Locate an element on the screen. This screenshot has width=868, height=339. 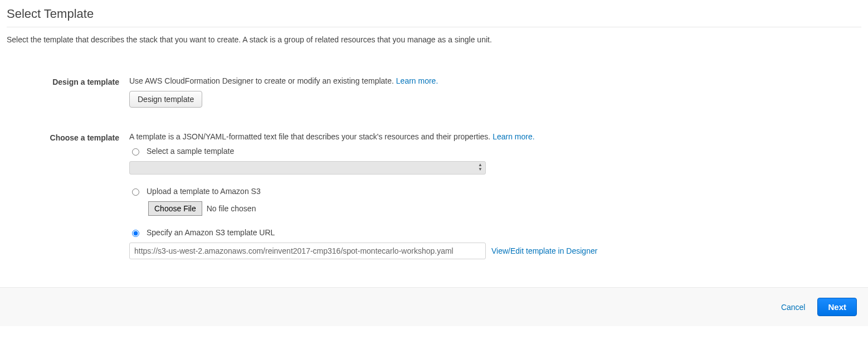
radio-s3-url is located at coordinates (136, 233).